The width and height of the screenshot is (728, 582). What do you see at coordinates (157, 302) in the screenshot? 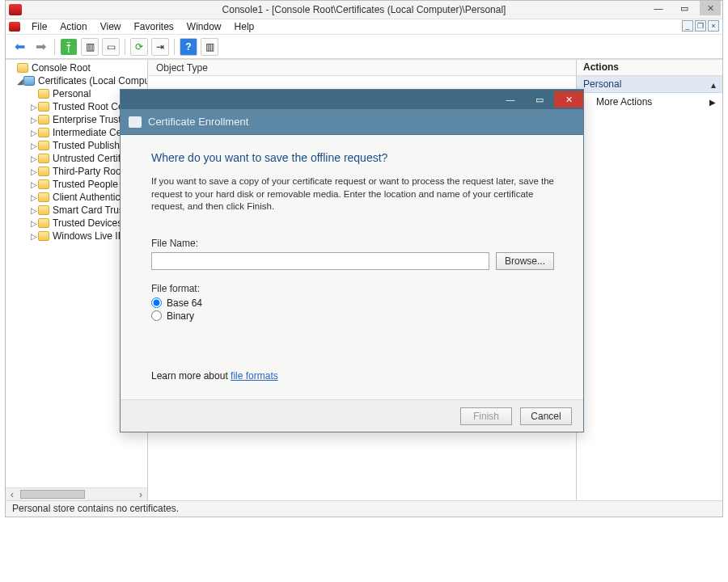
I see `radio-base64-input` at bounding box center [157, 302].